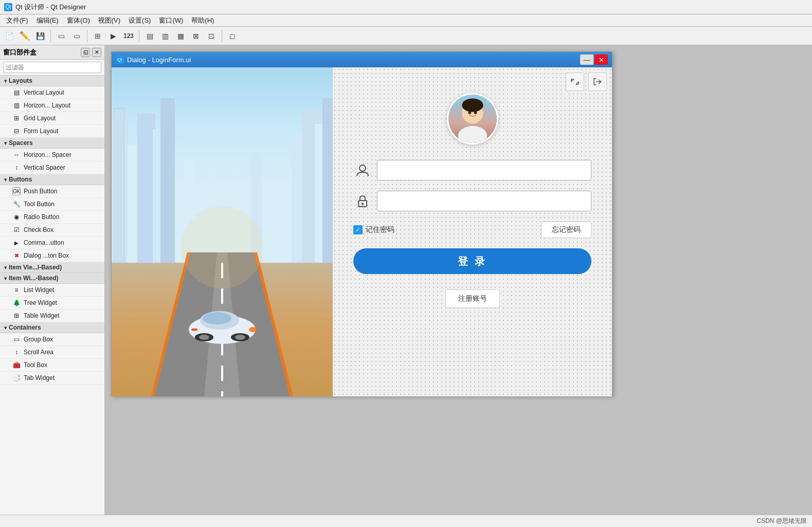  Describe the element at coordinates (52, 118) in the screenshot. I see `sidebar-item-grid-layout: ⊞ Grid Layout` at that location.